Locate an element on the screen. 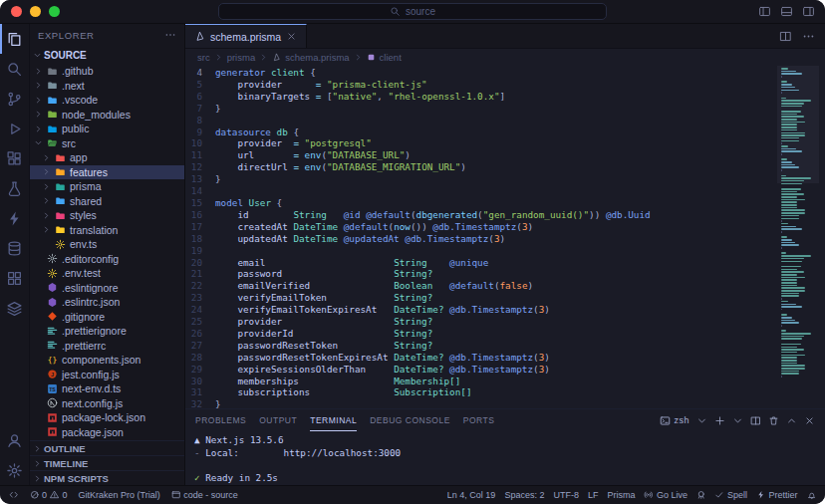  tree-item-gitignore: .gitignore is located at coordinates (108, 317).